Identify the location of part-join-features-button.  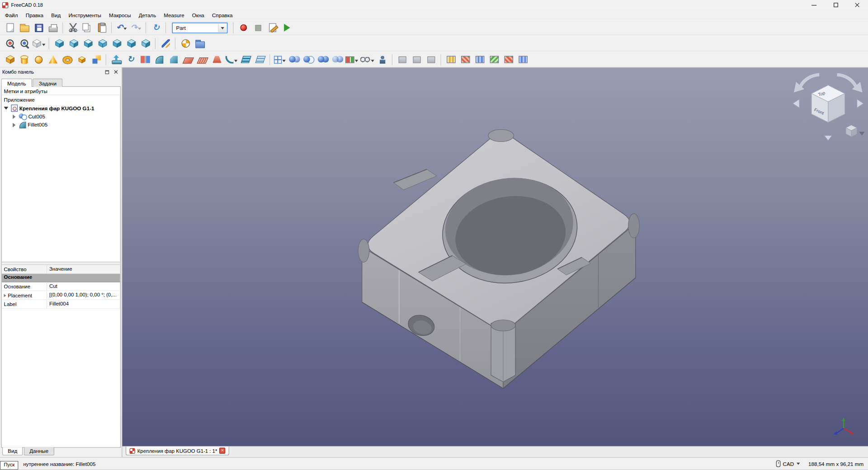
(352, 60).